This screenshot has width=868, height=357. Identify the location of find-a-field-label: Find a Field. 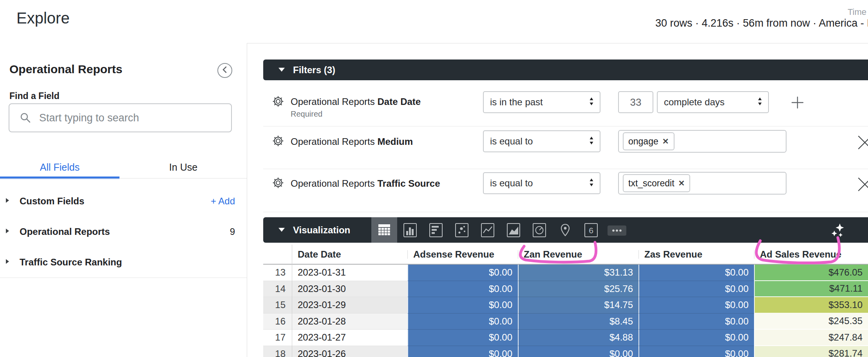
(34, 96).